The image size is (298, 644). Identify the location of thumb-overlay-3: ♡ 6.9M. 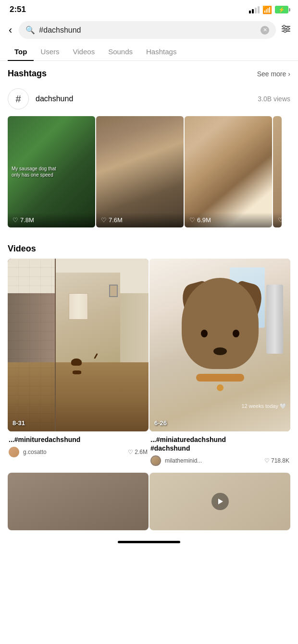
(228, 220).